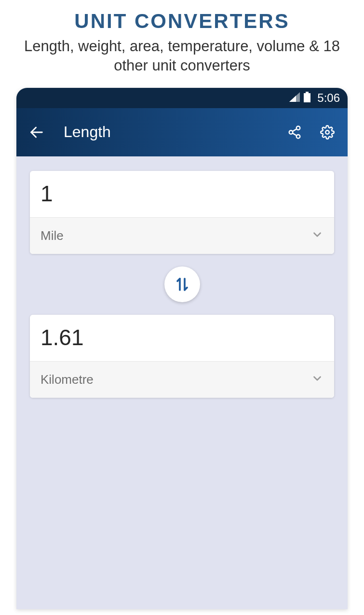 This screenshot has height=615, width=364. Describe the element at coordinates (182, 56) in the screenshot. I see `promo-subtitle: Length, weight, area, temperature, volum…` at that location.